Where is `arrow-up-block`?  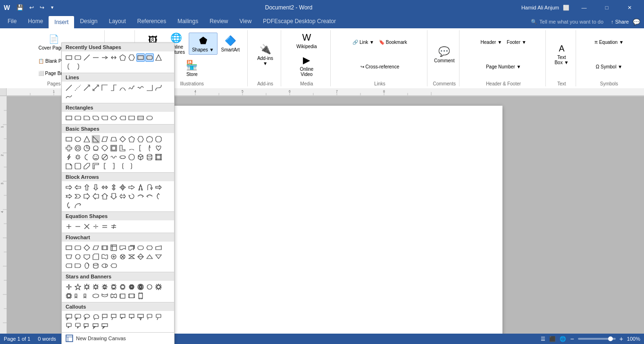 arrow-up-block is located at coordinates (87, 187).